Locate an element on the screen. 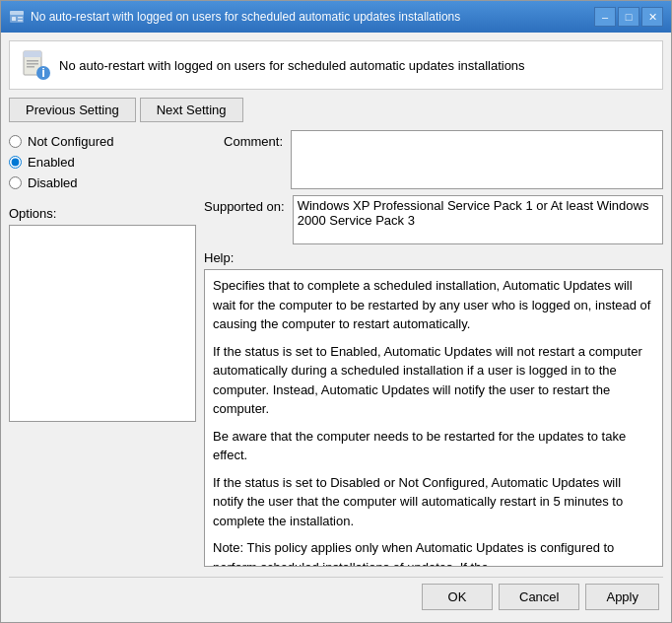  prev-setting-button: Previous Setting is located at coordinates (73, 110).